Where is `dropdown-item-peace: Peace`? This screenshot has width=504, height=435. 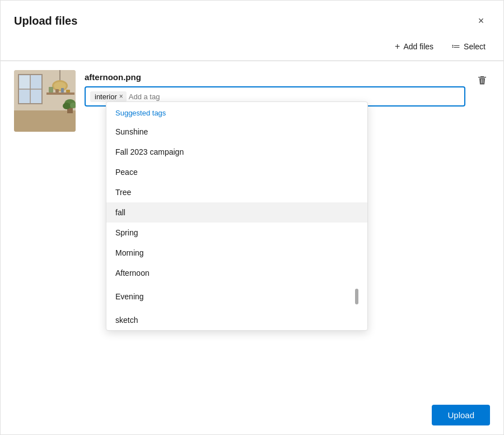 dropdown-item-peace: Peace is located at coordinates (237, 172).